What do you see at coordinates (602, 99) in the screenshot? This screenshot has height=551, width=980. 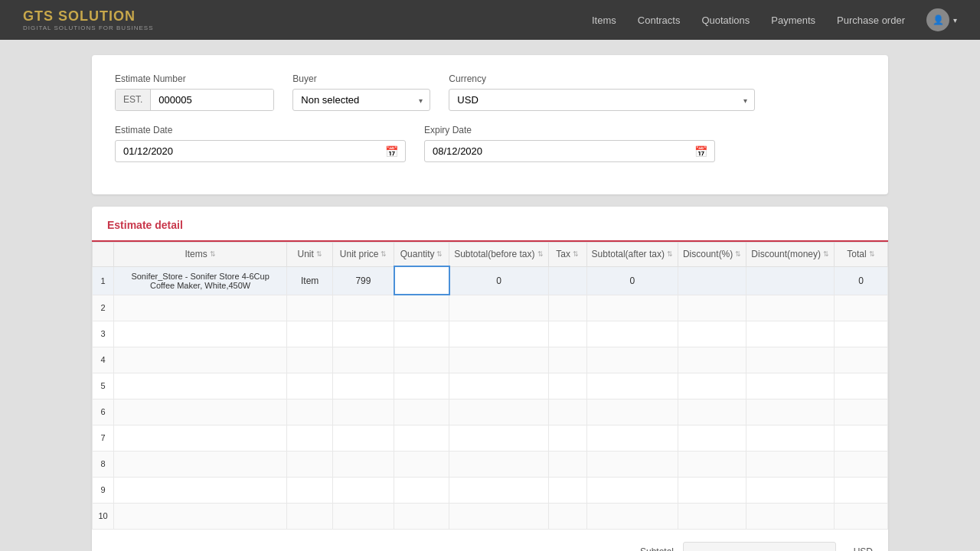 I see `currency-select: USD` at bounding box center [602, 99].